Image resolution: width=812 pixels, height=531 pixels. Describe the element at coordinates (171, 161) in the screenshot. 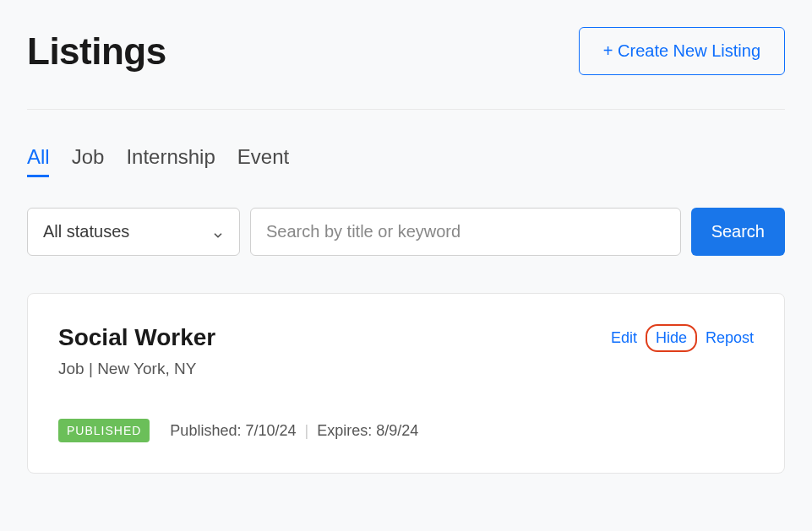

I see `tab-internship: Internship` at that location.